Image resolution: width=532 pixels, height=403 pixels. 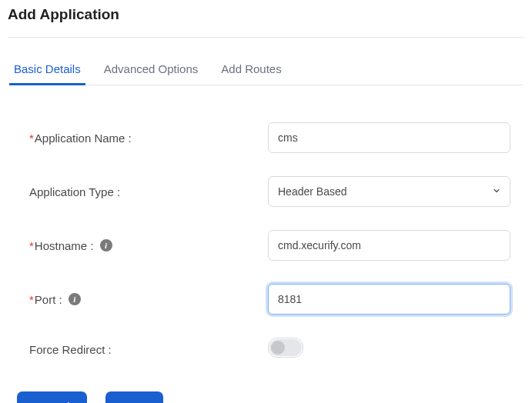 I want to click on force-redirect-toggle, so click(x=286, y=348).